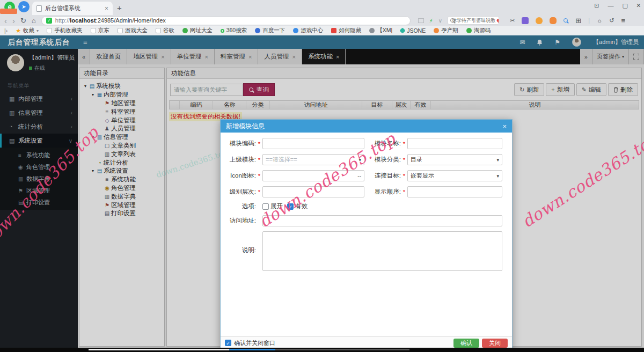  Describe the element at coordinates (290, 207) in the screenshot. I see `valid-checkbox: ✓` at that location.